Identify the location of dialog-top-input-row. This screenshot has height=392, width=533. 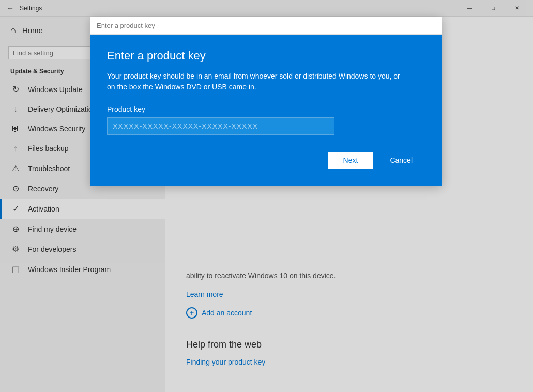
(266, 26).